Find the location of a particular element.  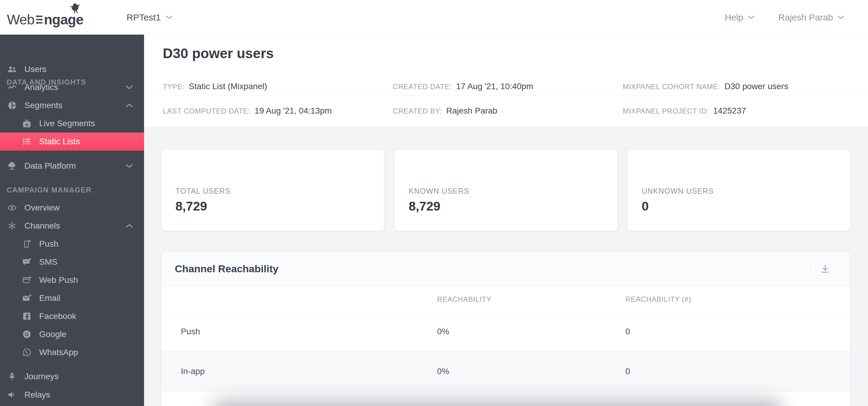

email-icon is located at coordinates (27, 298).